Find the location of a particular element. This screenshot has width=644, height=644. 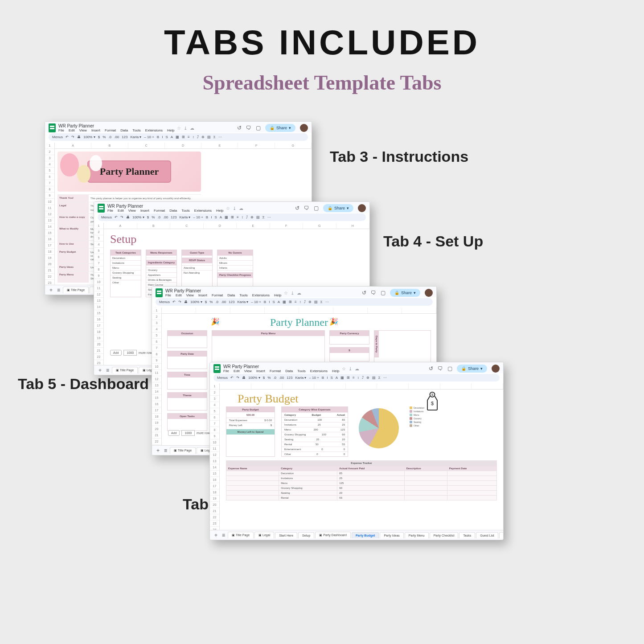

toolbar-item: $ is located at coordinates (206, 302).